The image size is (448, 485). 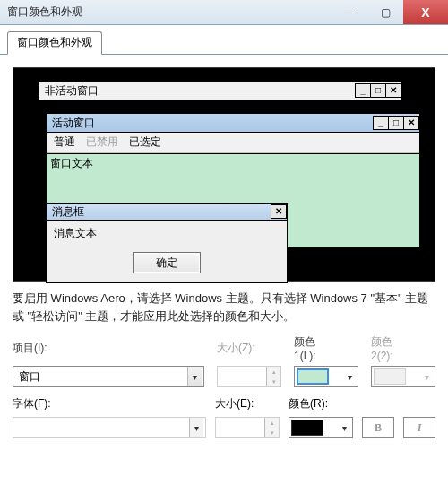 I want to click on color2-swatch, so click(x=390, y=377).